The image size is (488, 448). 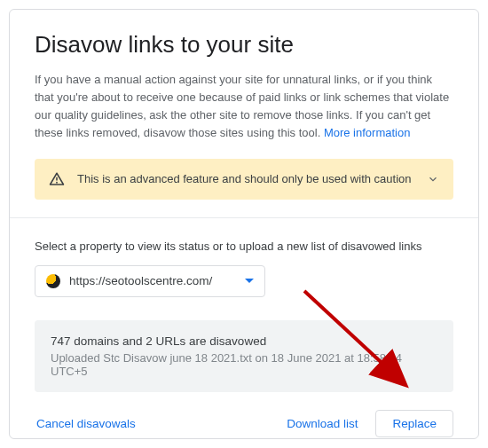 I want to click on dropdown-caret-icon, so click(x=249, y=280).